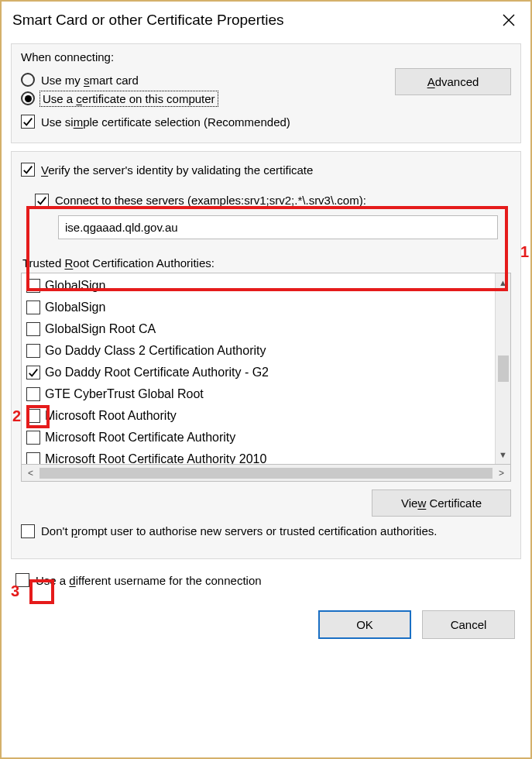  What do you see at coordinates (259, 394) in the screenshot?
I see `ca-list-item: GTE CyberTrust Global Root` at bounding box center [259, 394].